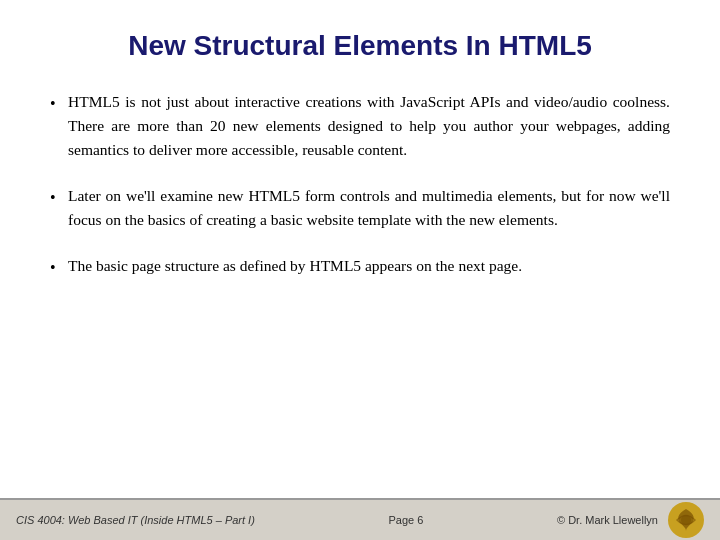 Image resolution: width=720 pixels, height=540 pixels. Describe the element at coordinates (369, 126) in the screenshot. I see `bullet-text-1: HTML5 is not just about interactive crea…` at that location.